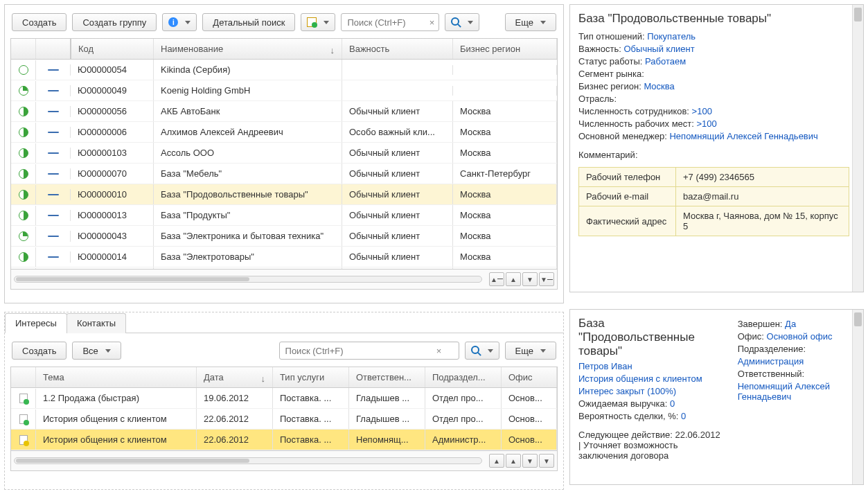 Image resolution: width=868 pixels, height=494 pixels. Describe the element at coordinates (505, 48) in the screenshot. I see `col-region: Бизнес регион` at that location.